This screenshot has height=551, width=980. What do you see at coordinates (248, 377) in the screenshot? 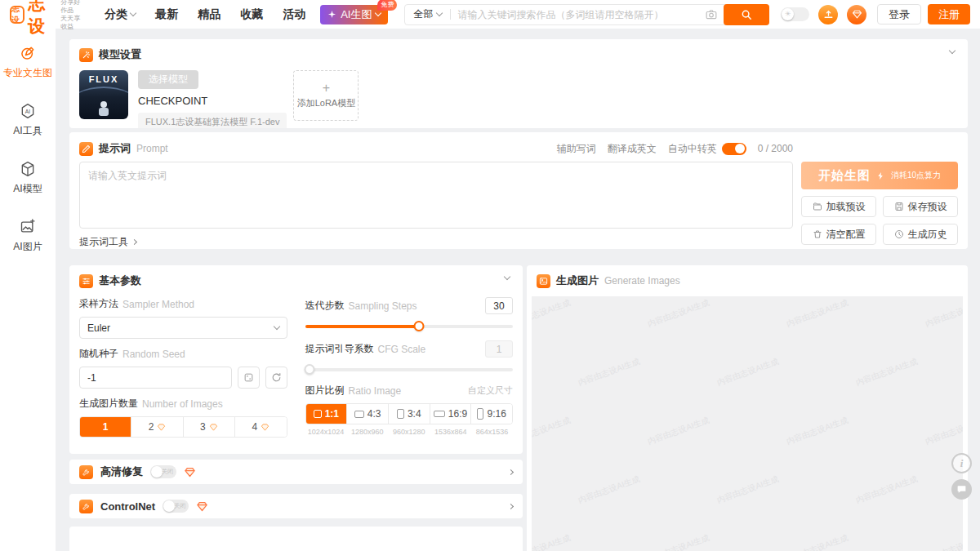
I see `dice-icon` at bounding box center [248, 377].